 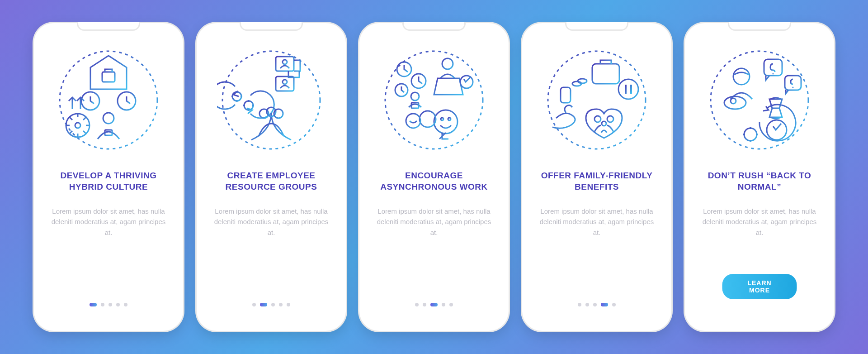 I want to click on screen-title: CREATE EMPLOYEE RESOURCE GROUPS, so click(x=271, y=182).